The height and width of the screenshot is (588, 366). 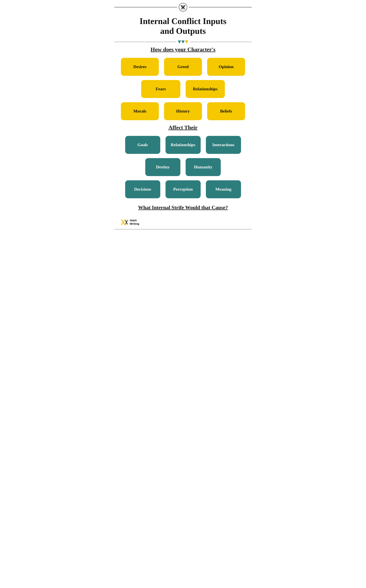 What do you see at coordinates (183, 189) in the screenshot?
I see `box-perception: Perception` at bounding box center [183, 189].